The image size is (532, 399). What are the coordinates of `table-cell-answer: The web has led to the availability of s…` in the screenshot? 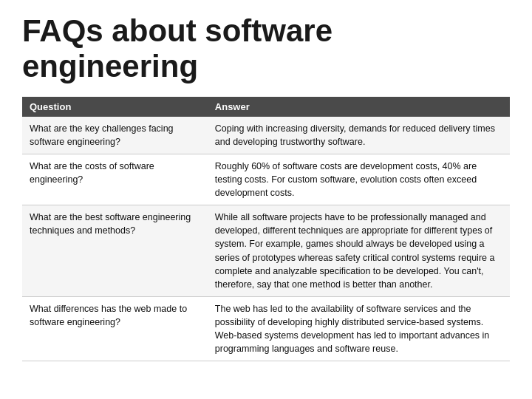 It's located at (359, 329).